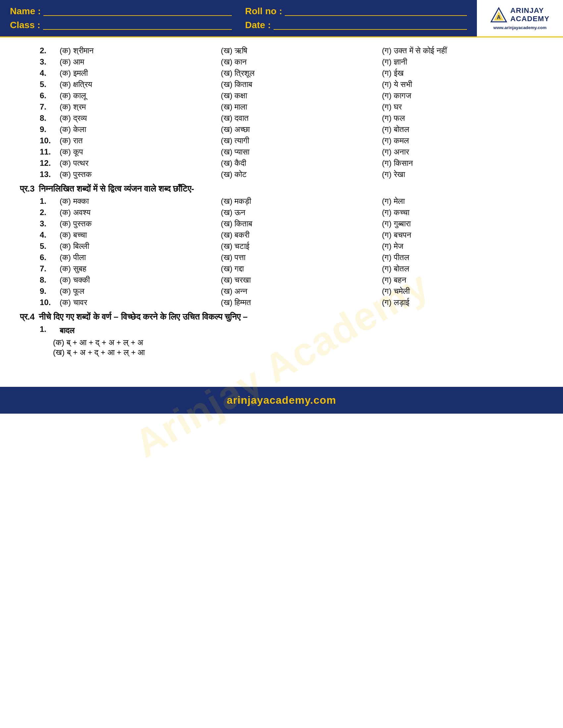 The image size is (563, 728). What do you see at coordinates (263, 11) in the screenshot?
I see `rollno-label: Roll no :` at bounding box center [263, 11].